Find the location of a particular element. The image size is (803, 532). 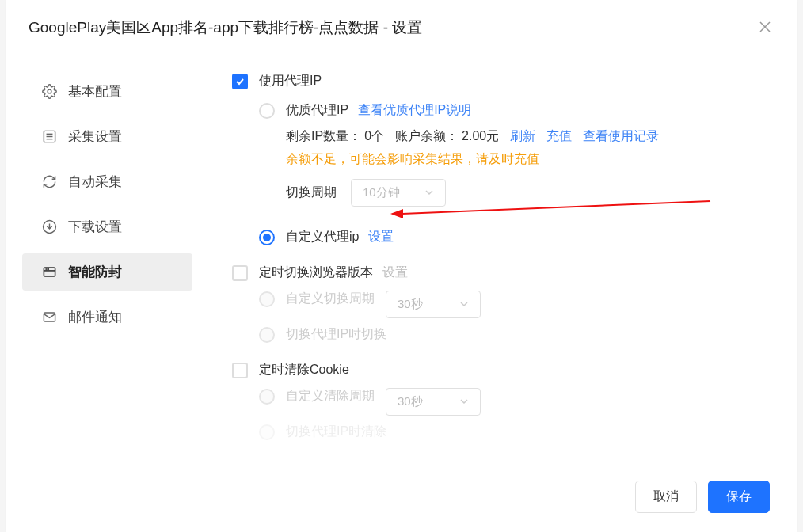

radio-premium-proxy is located at coordinates (267, 111).